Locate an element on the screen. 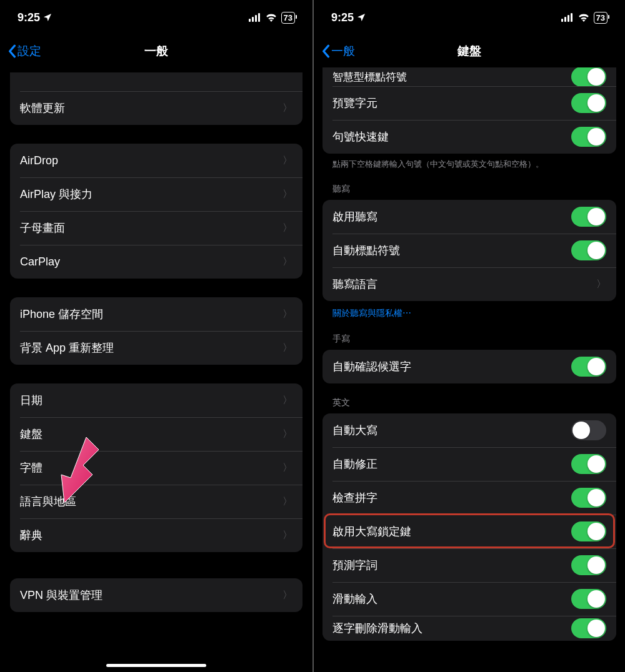 The height and width of the screenshot is (672, 625). row-slide-type: 滑動輸入 is located at coordinates (469, 599).